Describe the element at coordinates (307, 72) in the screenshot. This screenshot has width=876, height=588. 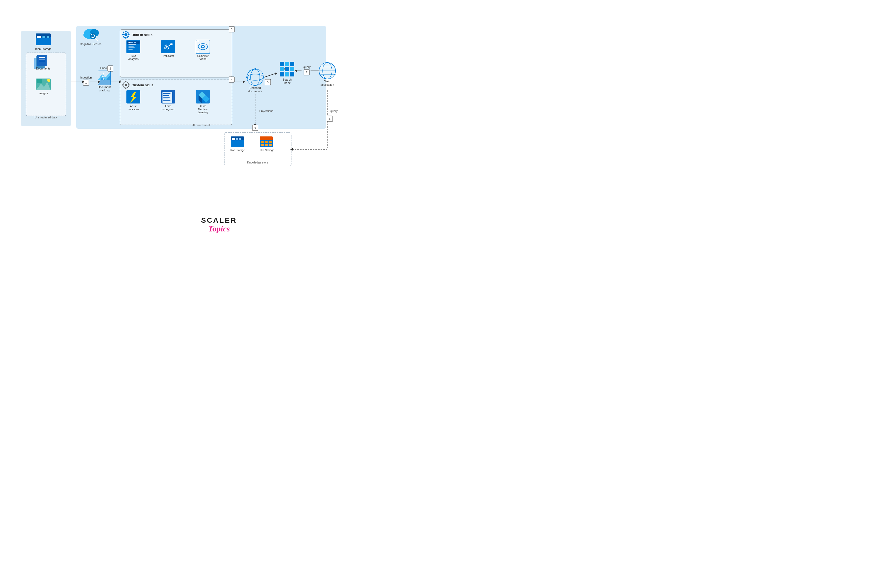
I see `step-7-badge: 7` at that location.